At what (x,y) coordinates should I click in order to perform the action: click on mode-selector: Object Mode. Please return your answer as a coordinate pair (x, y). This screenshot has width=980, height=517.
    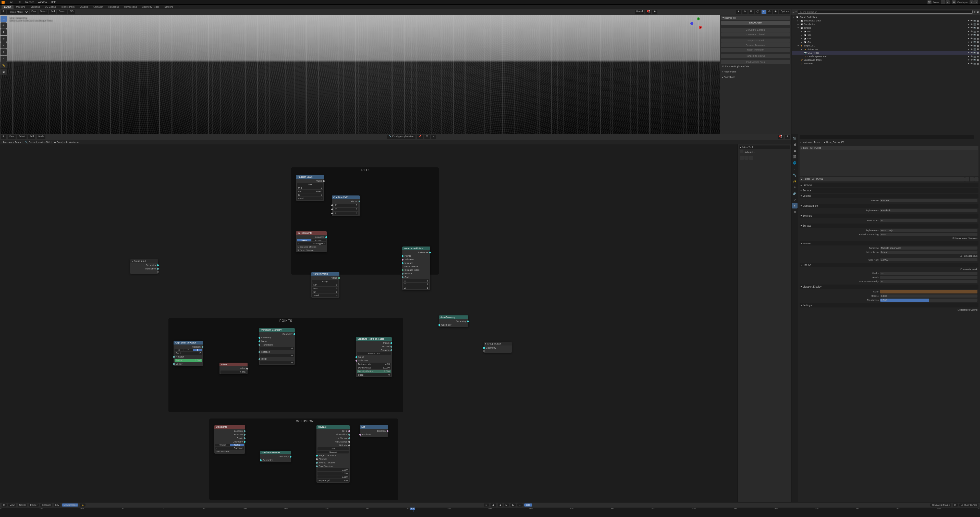
    Looking at the image, I should click on (18, 12).